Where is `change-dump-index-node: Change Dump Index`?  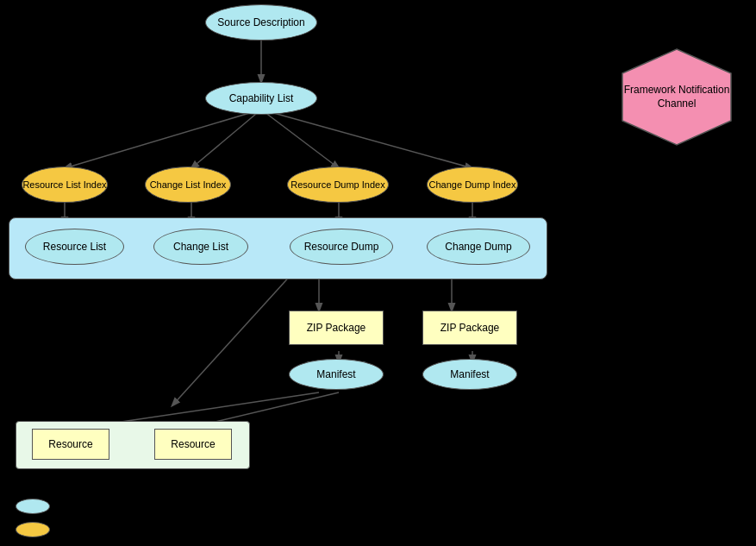 change-dump-index-node: Change Dump Index is located at coordinates (472, 185).